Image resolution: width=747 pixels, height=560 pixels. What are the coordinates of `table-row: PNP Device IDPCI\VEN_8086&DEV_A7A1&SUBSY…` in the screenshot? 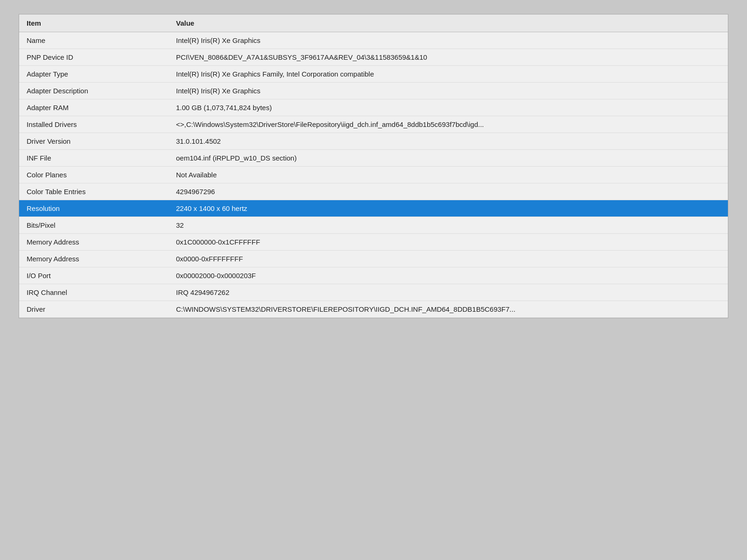 It's located at (374, 57).